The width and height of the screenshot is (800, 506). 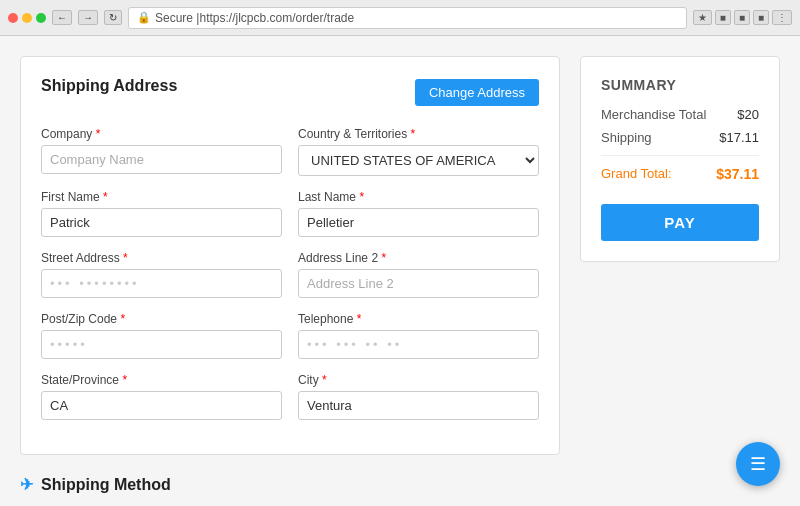 I want to click on bookmark-icon: ★, so click(x=702, y=18).